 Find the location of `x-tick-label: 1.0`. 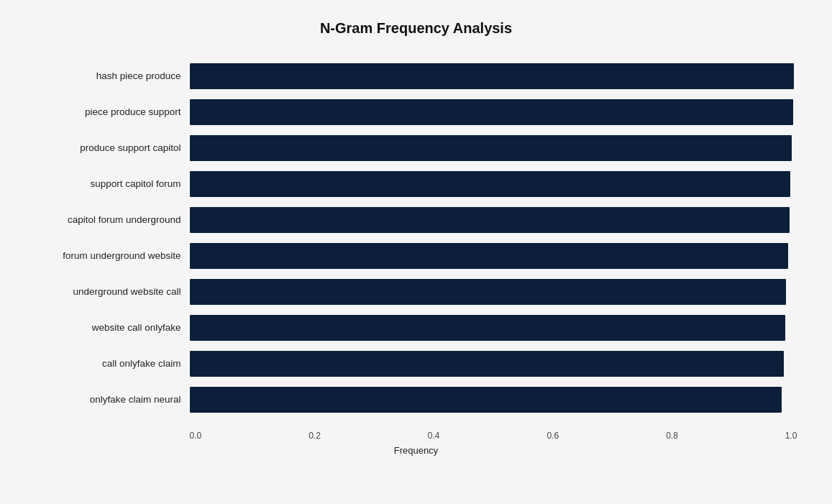

x-tick-label: 1.0 is located at coordinates (791, 436).